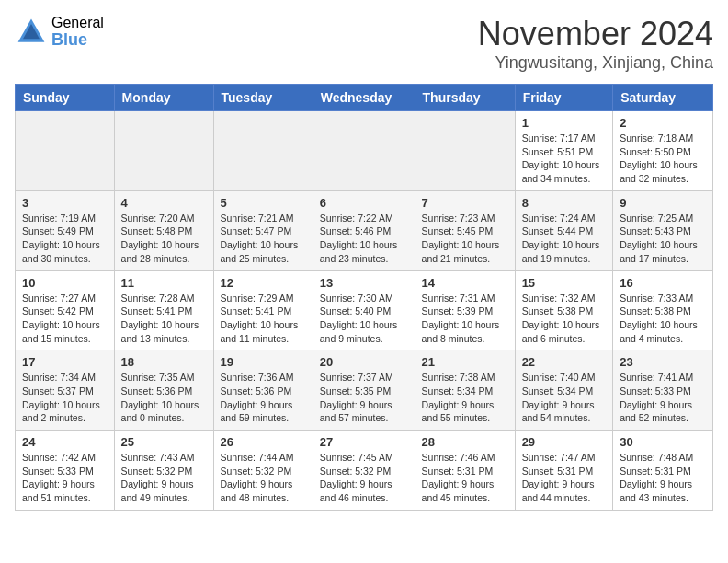 This screenshot has height=563, width=728. Describe the element at coordinates (263, 397) in the screenshot. I see `day-info: Sunrise: 7:36 AMSunset: 5:36 PMDaylight:…` at that location.